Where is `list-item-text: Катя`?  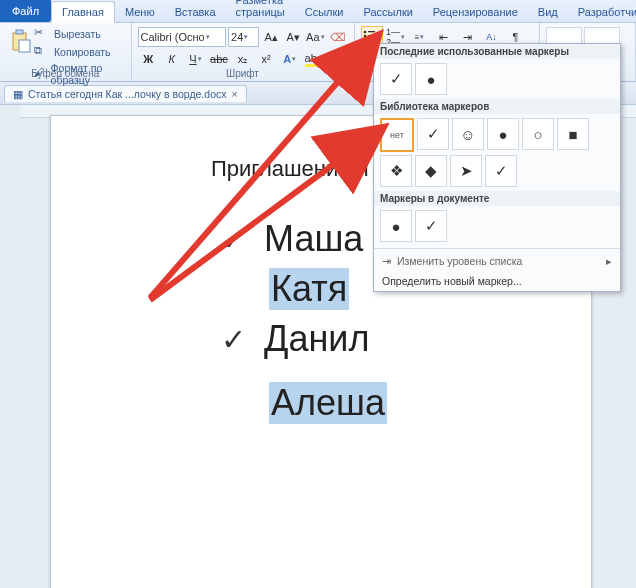
list-item-text: Катя is located at coordinates (309, 289).